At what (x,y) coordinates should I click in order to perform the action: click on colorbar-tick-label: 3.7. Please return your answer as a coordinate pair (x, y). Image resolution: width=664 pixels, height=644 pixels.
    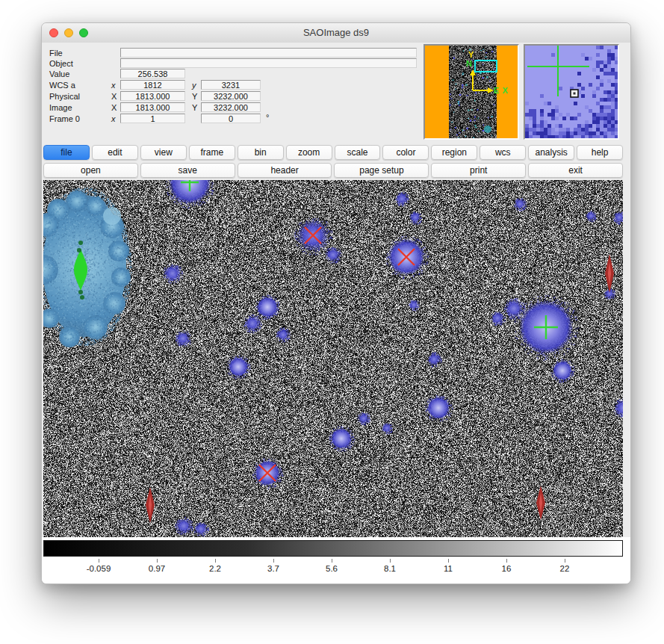
    Looking at the image, I should click on (273, 569).